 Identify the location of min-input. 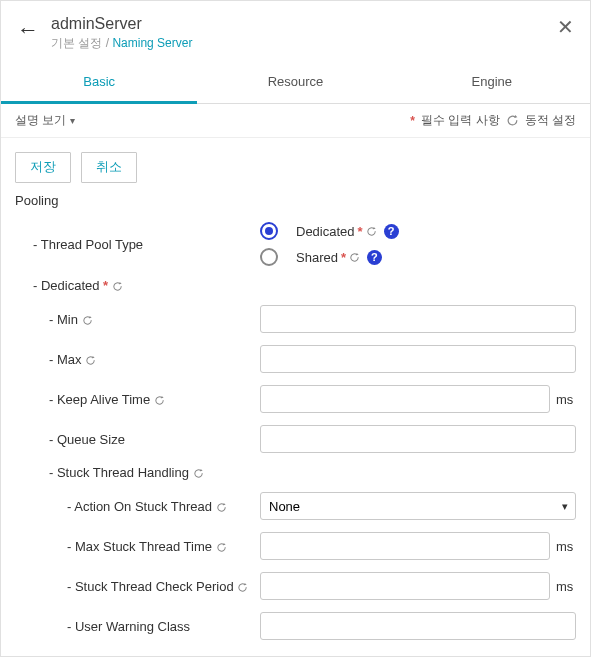
(418, 319).